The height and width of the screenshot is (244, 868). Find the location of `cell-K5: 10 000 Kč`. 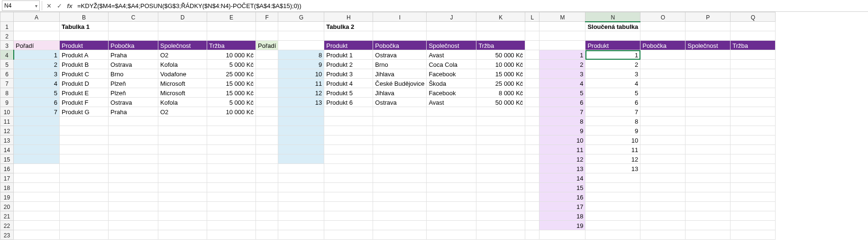

cell-K5: 10 000 Kč is located at coordinates (501, 64).